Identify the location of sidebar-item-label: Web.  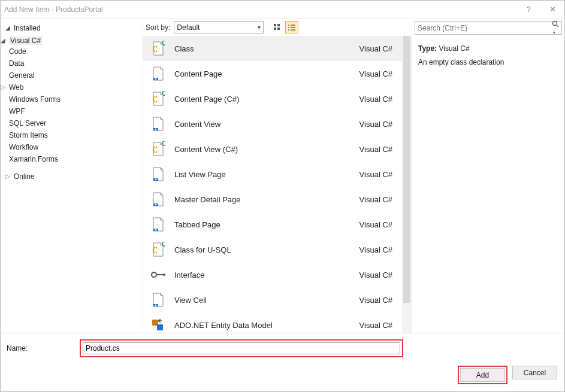
(16, 87).